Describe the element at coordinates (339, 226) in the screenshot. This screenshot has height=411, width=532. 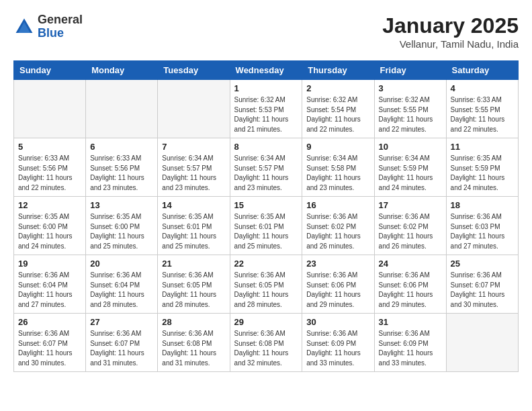
I see `calendar-day: 16Sunrise: 6:36 AM Sunset: 6:02 PM Dayli…` at that location.